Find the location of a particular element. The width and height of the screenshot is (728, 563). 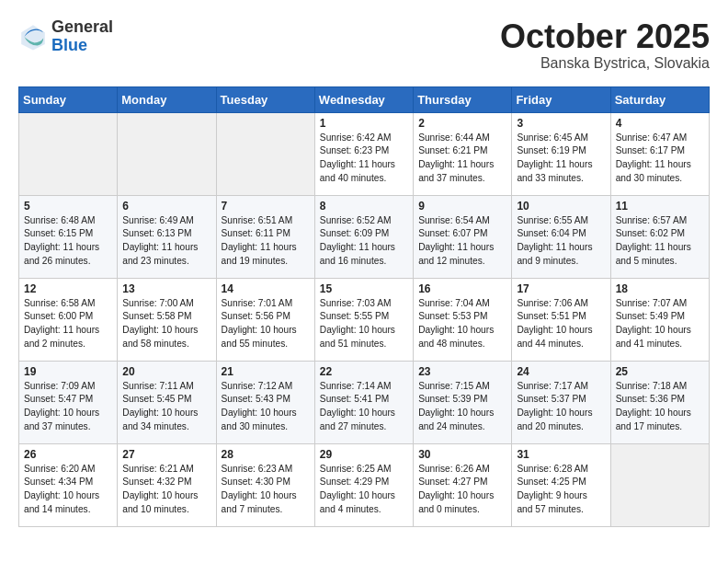

cell-details: Sunrise: 7:00 AMSunset: 5:58 PMDaylight:… is located at coordinates (166, 324).